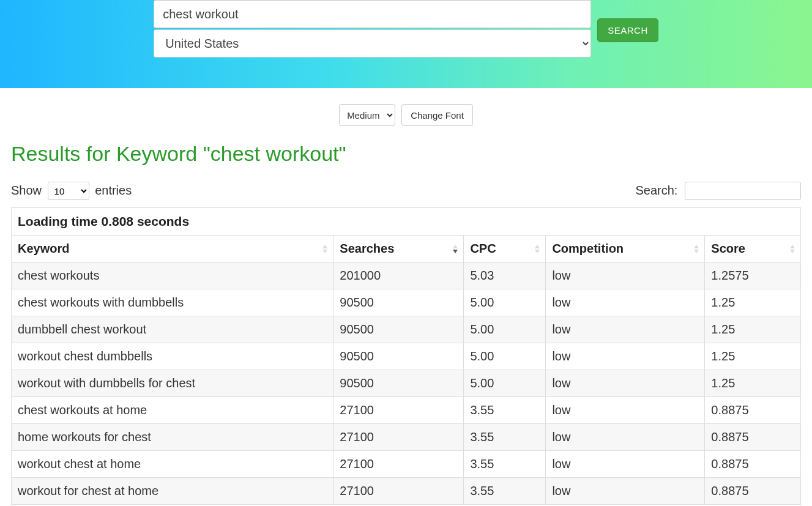  I want to click on table-search-label: Search:, so click(657, 190).